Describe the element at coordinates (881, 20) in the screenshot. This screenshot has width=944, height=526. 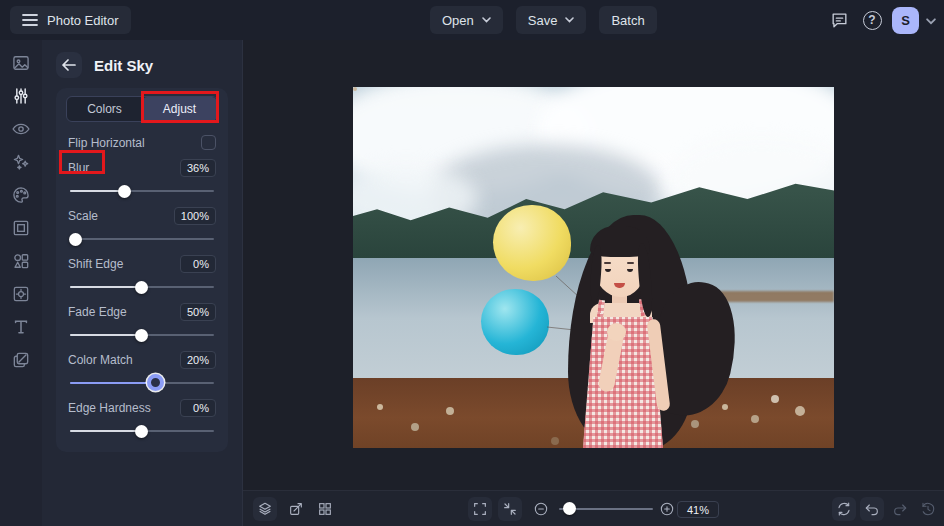
I see `topbar-right-group: ? S` at that location.